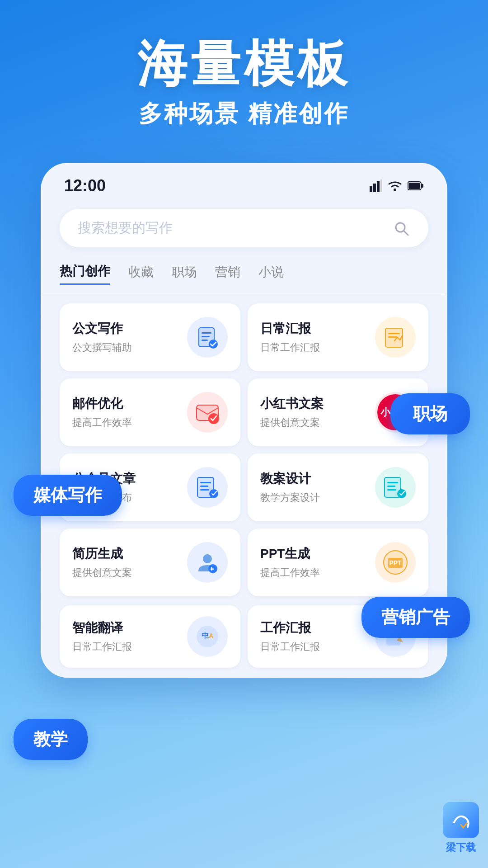 This screenshot has width=488, height=868. What do you see at coordinates (290, 647) in the screenshot?
I see `card-work-report-subtitle: 日常工作汇报` at bounding box center [290, 647].